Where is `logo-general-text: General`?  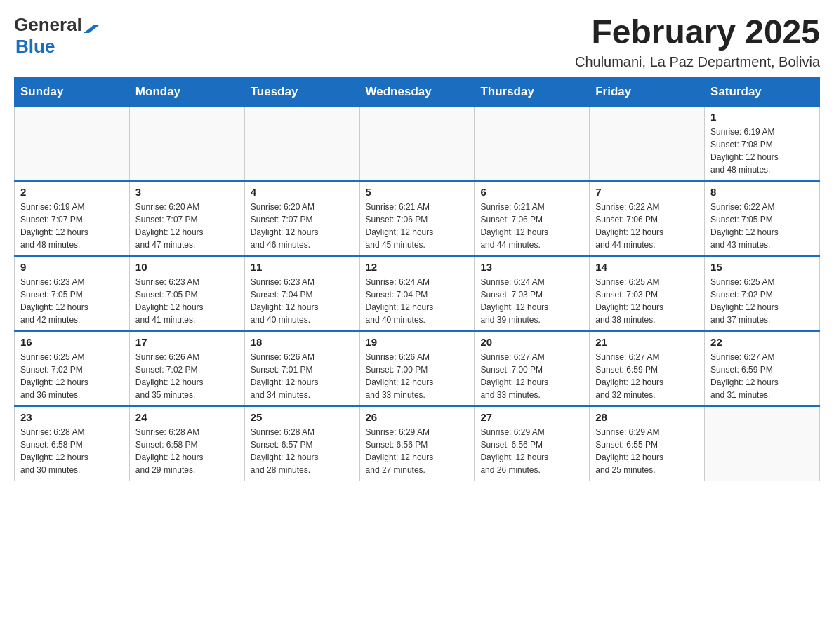
logo-general-text: General is located at coordinates (48, 25).